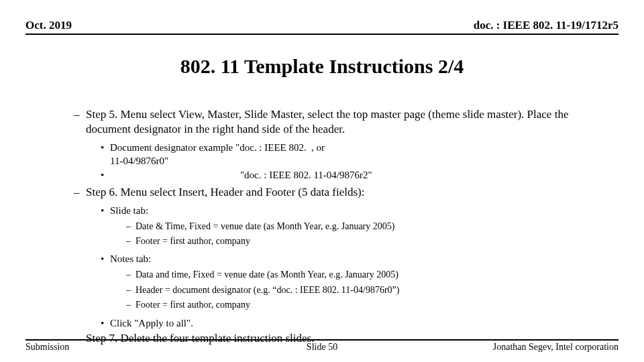  What do you see at coordinates (318, 155) in the screenshot?
I see `example-suffix: , or` at bounding box center [318, 155].